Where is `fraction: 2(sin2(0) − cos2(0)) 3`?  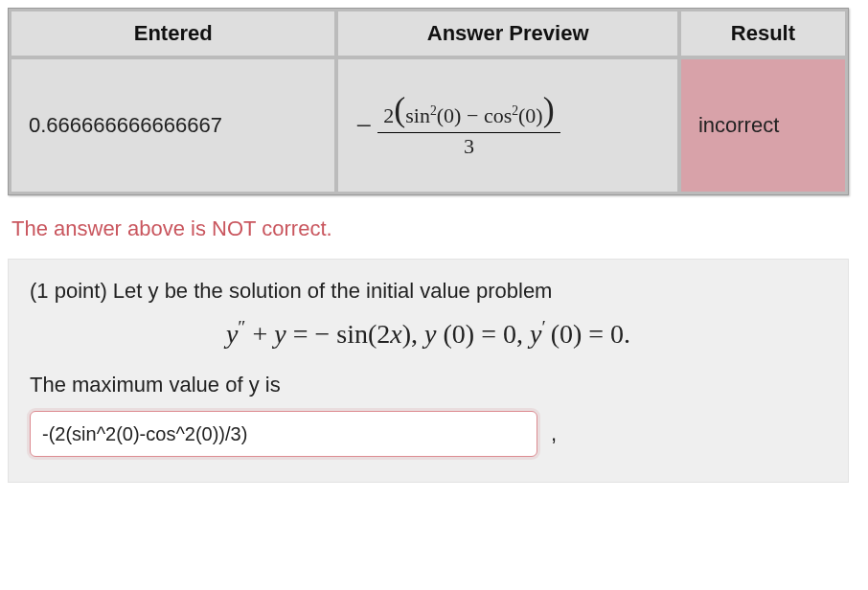 fraction: 2(sin2(0) − cos2(0)) 3 is located at coordinates (468, 126).